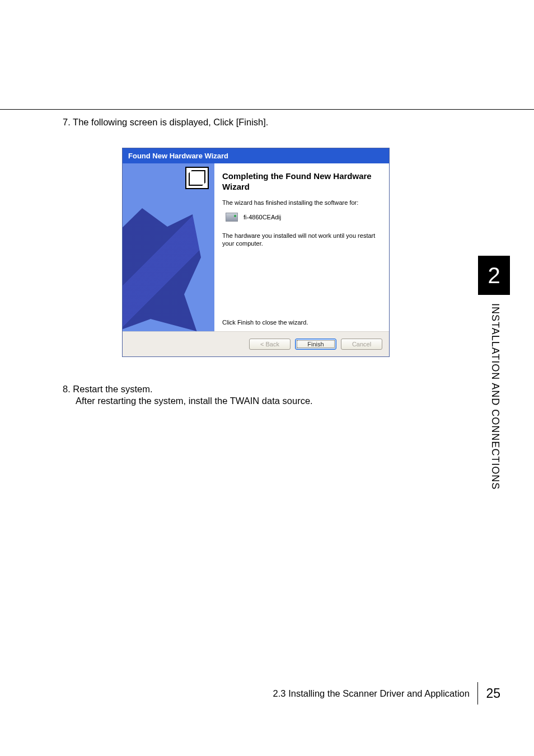 The width and height of the screenshot is (534, 756). What do you see at coordinates (259, 401) in the screenshot?
I see `step-subtext: After restarting the system, install the…` at bounding box center [259, 401].